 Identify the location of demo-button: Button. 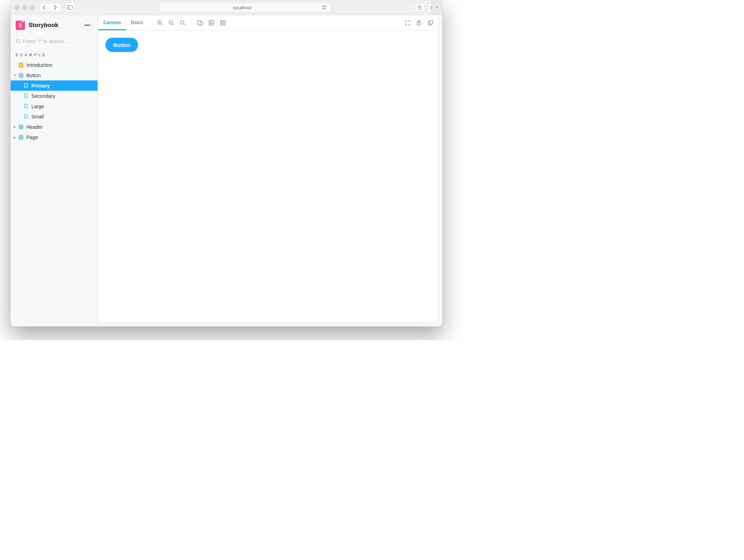
(122, 45).